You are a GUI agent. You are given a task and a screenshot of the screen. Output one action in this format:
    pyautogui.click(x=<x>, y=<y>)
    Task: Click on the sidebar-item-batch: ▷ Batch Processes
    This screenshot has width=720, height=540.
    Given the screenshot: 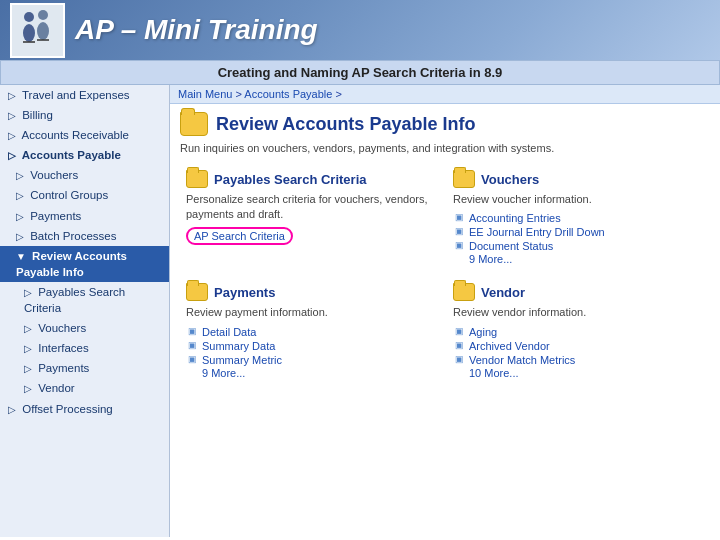 What is the action you would take?
    pyautogui.click(x=84, y=236)
    